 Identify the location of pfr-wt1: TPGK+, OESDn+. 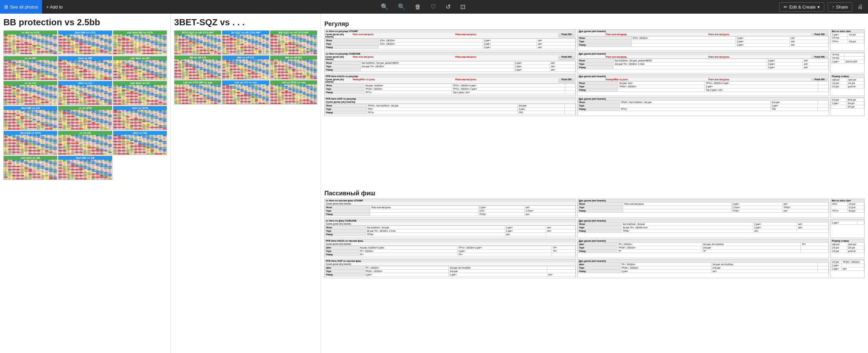
(661, 87).